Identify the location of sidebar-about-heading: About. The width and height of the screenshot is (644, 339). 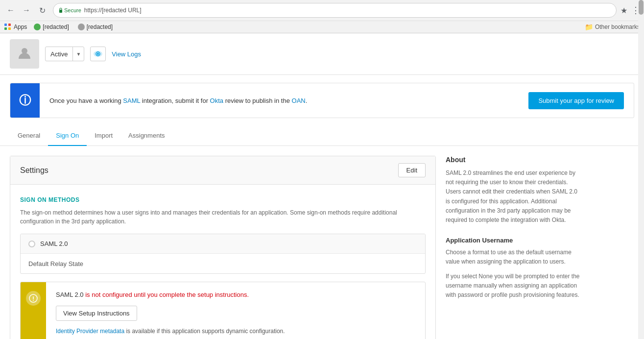
(514, 160).